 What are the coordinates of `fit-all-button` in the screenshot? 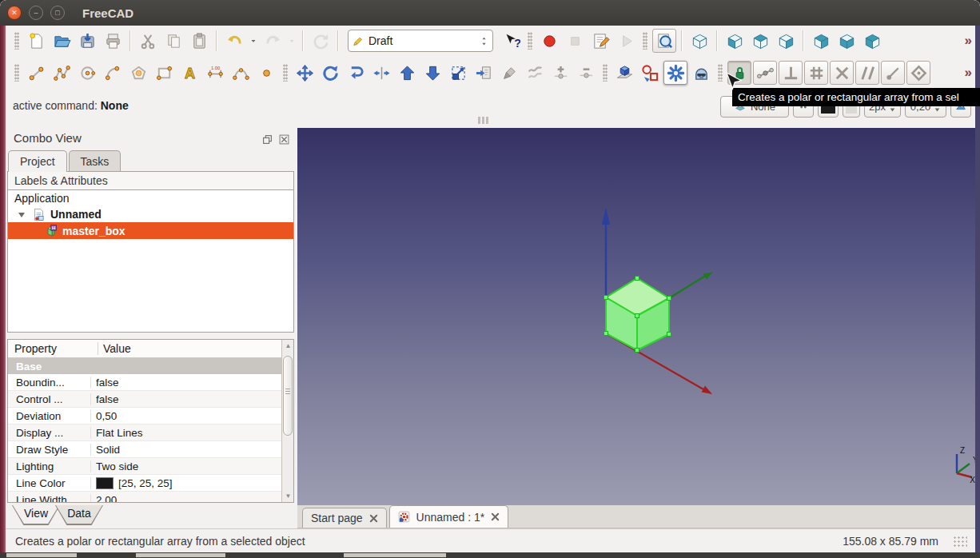 It's located at (664, 41).